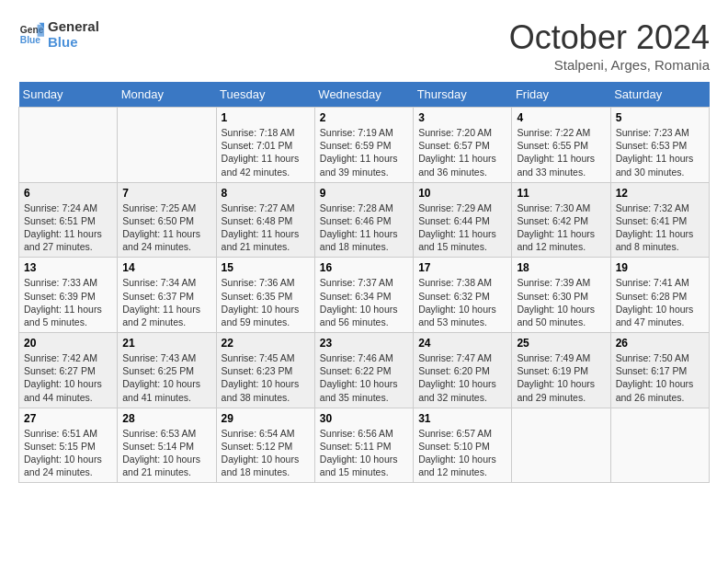  What do you see at coordinates (266, 153) in the screenshot?
I see `cell-content: Sunrise: 7:18 AM Sunset: 7:01 PM Dayligh…` at bounding box center [266, 153].